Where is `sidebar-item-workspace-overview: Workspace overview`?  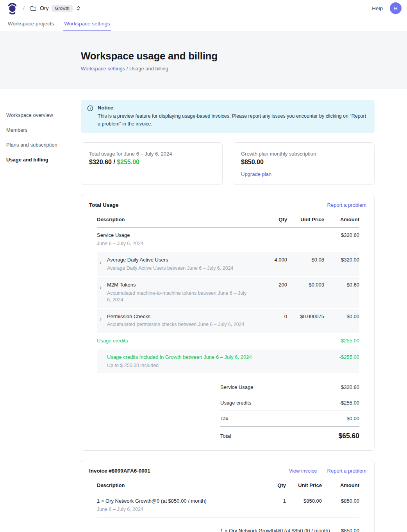 sidebar-item-workspace-overview: Workspace overview is located at coordinates (41, 115).